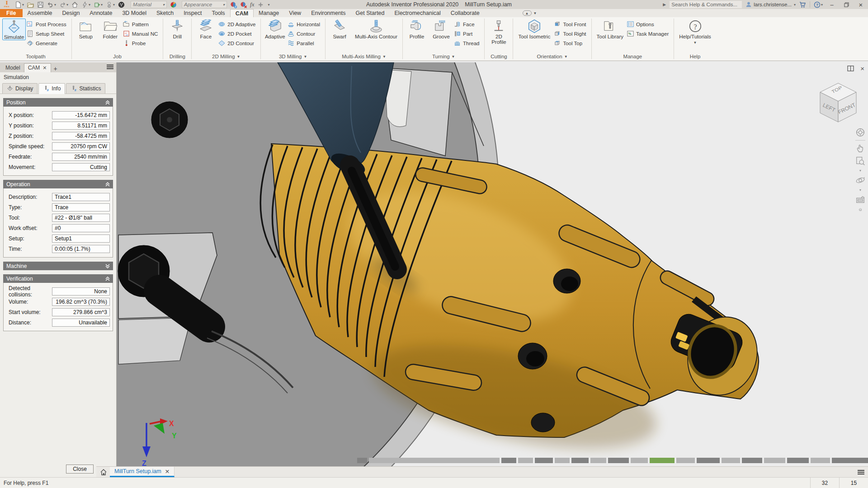 The image size is (868, 488). I want to click on close-document-icon: ×, so click(863, 69).